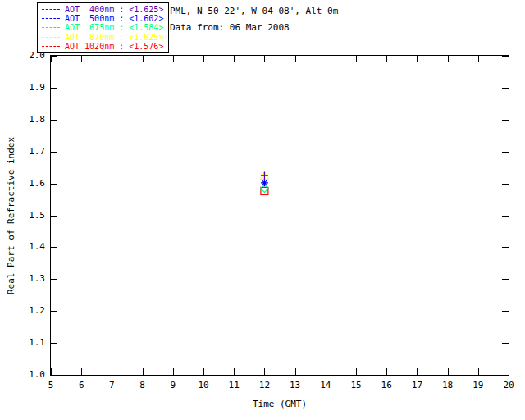 This screenshot has height=420, width=525. Describe the element at coordinates (82, 386) in the screenshot. I see `x-tick-label: 6` at that location.